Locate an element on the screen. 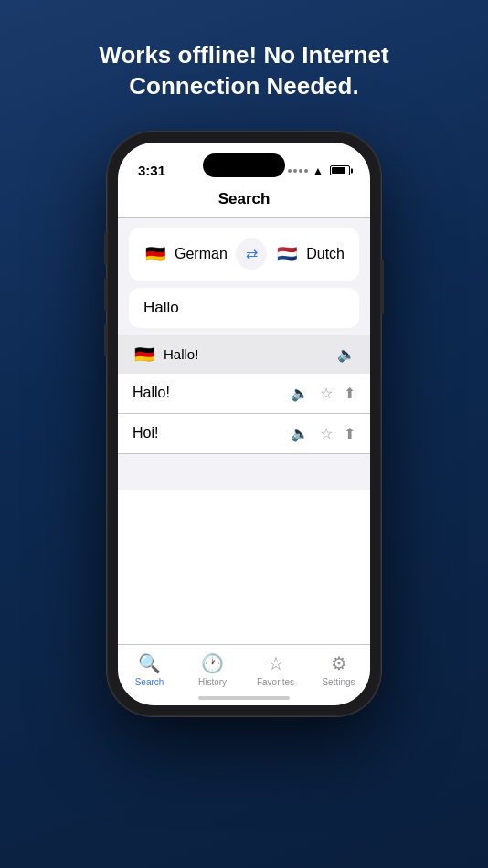  target-language: 🇳🇱 Dutch is located at coordinates (310, 254).